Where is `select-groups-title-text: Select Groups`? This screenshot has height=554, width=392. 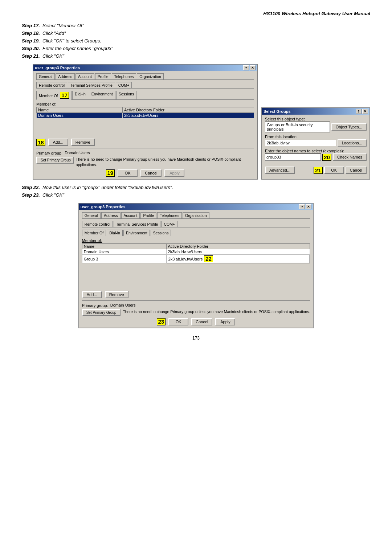
select-groups-title-text: Select Groups is located at coordinates (277, 111).